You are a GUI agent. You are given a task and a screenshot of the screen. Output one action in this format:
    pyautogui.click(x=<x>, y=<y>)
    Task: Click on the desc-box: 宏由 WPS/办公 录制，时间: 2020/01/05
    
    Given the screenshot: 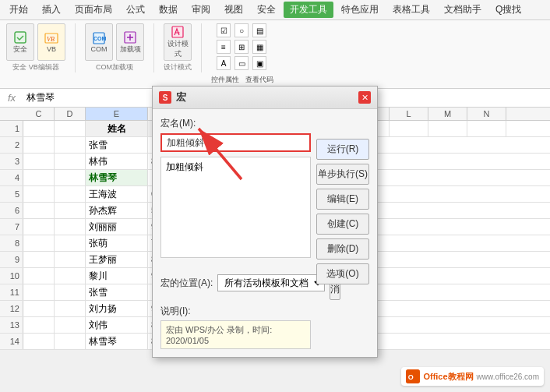 What is the action you would take?
    pyautogui.click(x=235, y=335)
    